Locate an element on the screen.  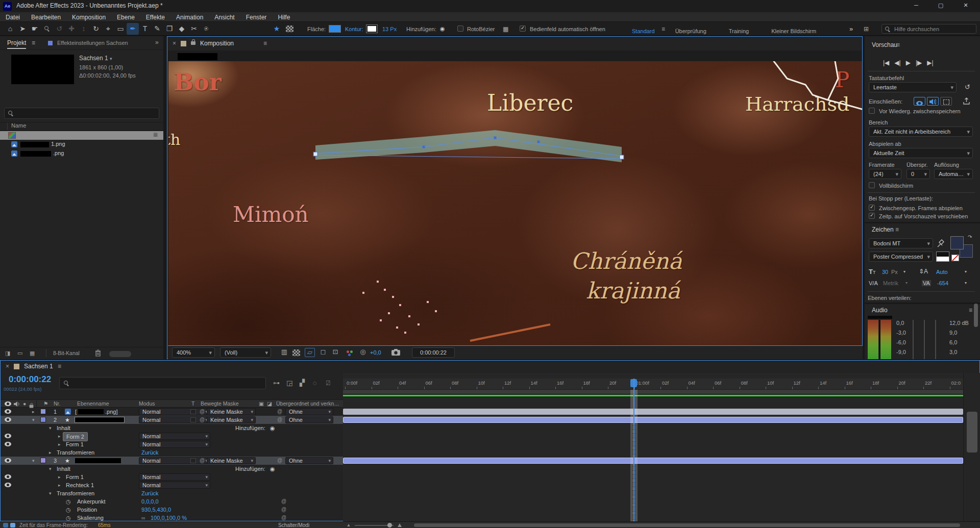
minimize-button: ─ is located at coordinates (916, 5).